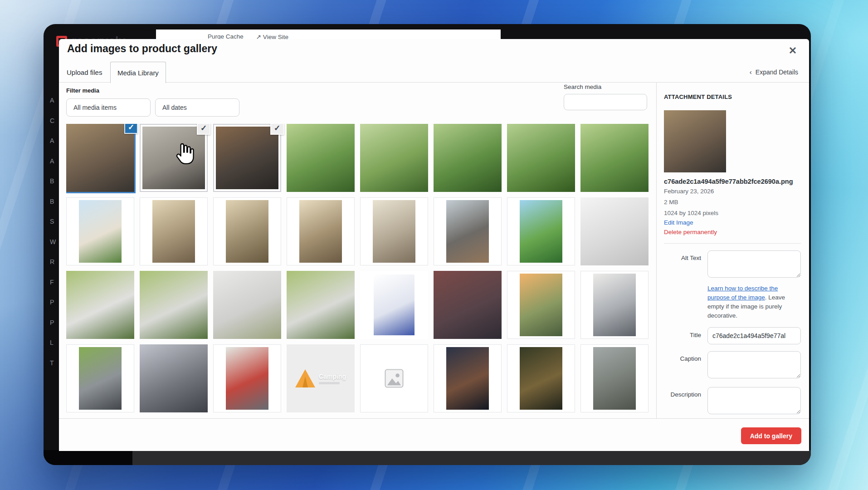  What do you see at coordinates (434, 435) in the screenshot?
I see `modal-footer: Add to gallery` at bounding box center [434, 435].